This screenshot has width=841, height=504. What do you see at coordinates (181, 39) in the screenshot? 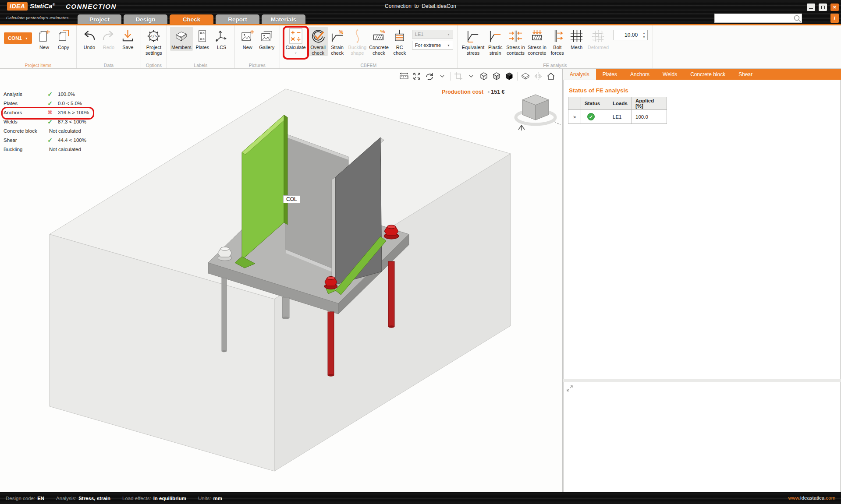
I see `members-toggle-button: Members` at bounding box center [181, 39].